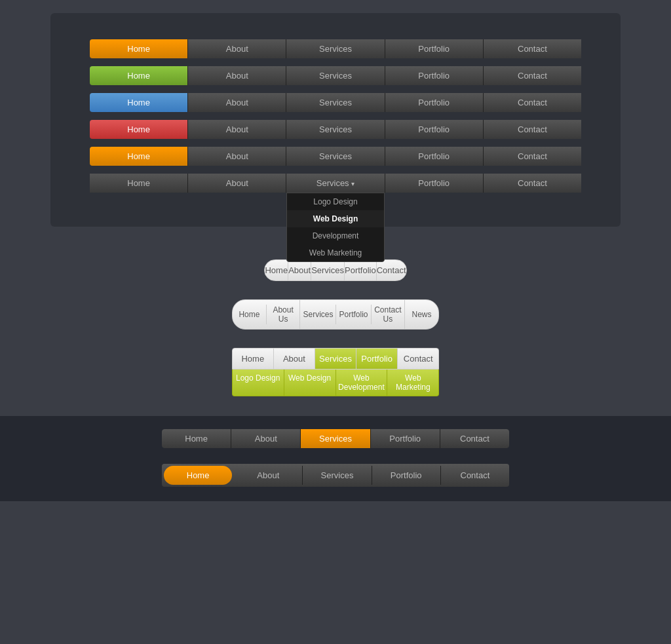 The height and width of the screenshot is (644, 671). I want to click on nav-blue: Home About Services Portfolio Contact, so click(336, 102).